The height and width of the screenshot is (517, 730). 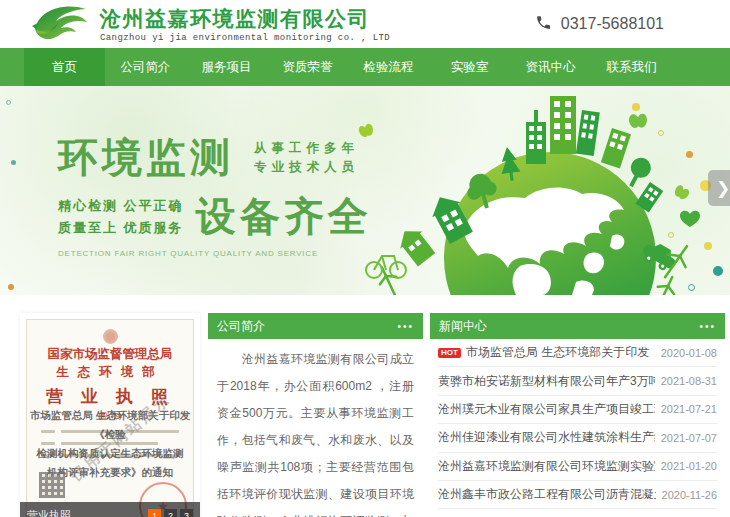 I want to click on slogan-sub-1-line2: 专业技术人员, so click(x=306, y=168).